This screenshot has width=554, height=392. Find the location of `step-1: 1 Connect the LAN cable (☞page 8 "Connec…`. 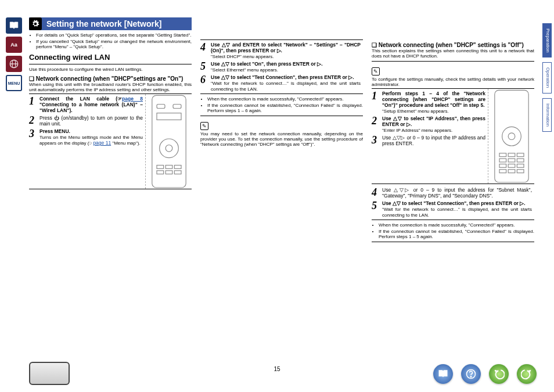

step-1: 1 Connect the LAN cable (☞page 8 "Connec… is located at coordinates (86, 105).